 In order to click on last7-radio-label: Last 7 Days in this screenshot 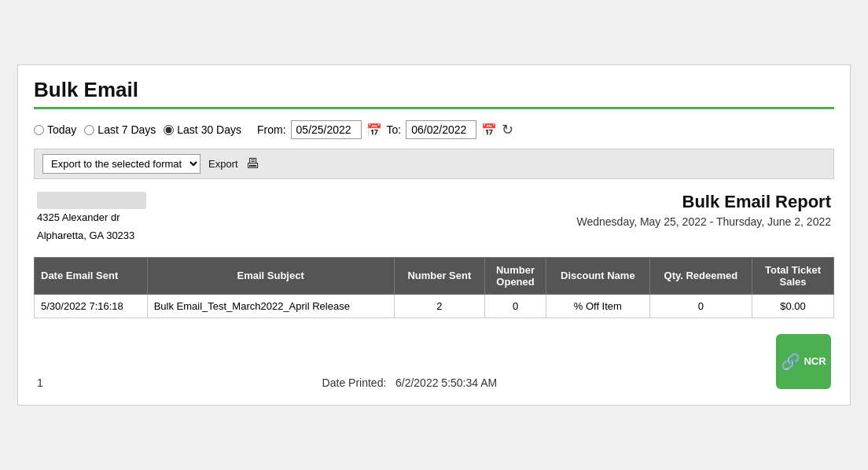, I will do `click(120, 130)`.